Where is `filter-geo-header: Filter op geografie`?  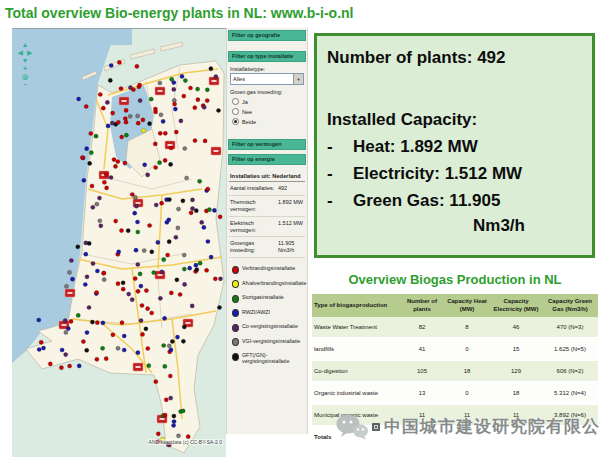 filter-geo-header: Filter op geografie is located at coordinates (267, 36).